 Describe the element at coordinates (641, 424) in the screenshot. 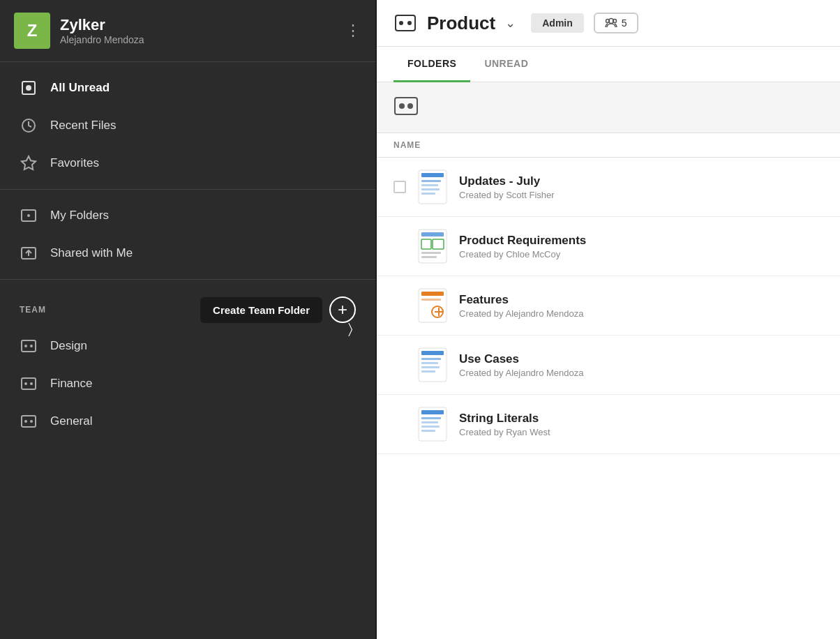

I see `file-info: String Literals Created by Ryan West` at that location.